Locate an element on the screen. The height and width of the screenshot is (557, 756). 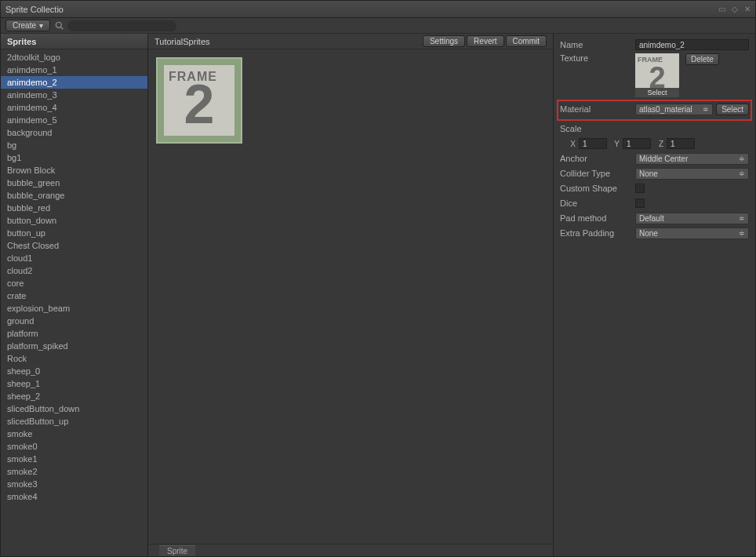
pad-method-dropdown: Default is located at coordinates (692, 218).